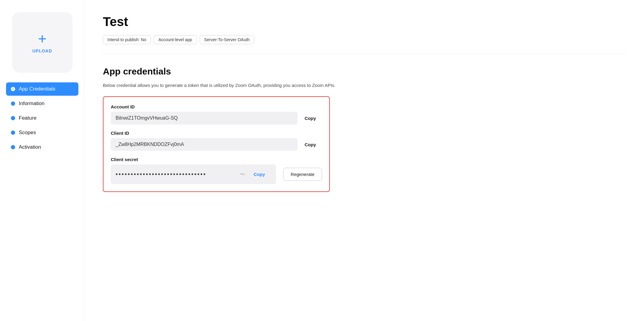 The width and height of the screenshot is (644, 321). I want to click on section-description: Below credential allows you to generate …, so click(364, 85).